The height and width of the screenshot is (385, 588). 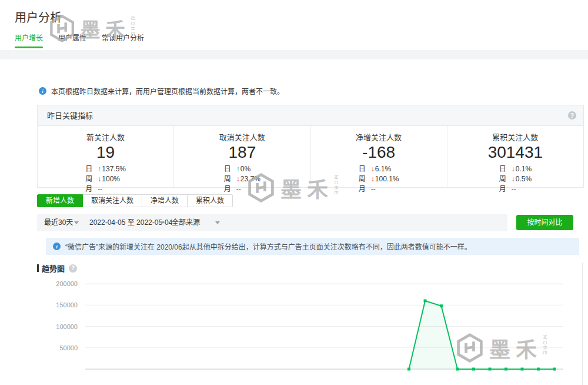 I want to click on wechat-ads-notice: “微信广告”来源的新增关注在 2020/06起从其他中拆分给出，计算方式与广告主…, so click(x=313, y=246).